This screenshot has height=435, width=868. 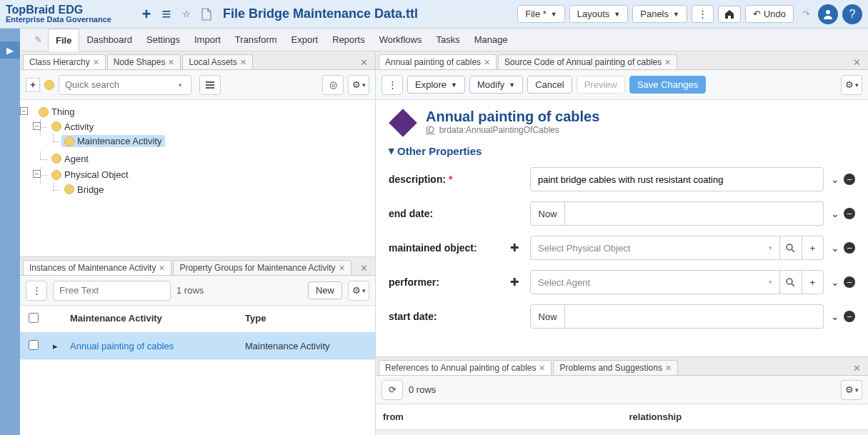 What do you see at coordinates (769, 14) in the screenshot?
I see `undo-button: ↶ Undo` at bounding box center [769, 14].